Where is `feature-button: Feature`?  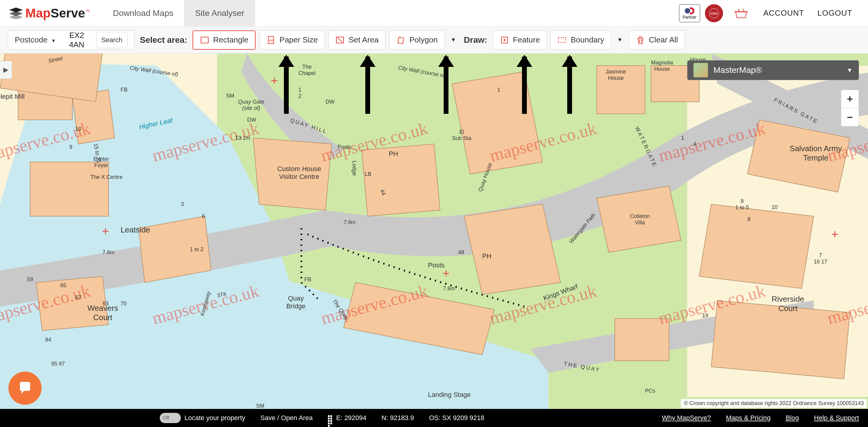 feature-button: Feature is located at coordinates (520, 40).